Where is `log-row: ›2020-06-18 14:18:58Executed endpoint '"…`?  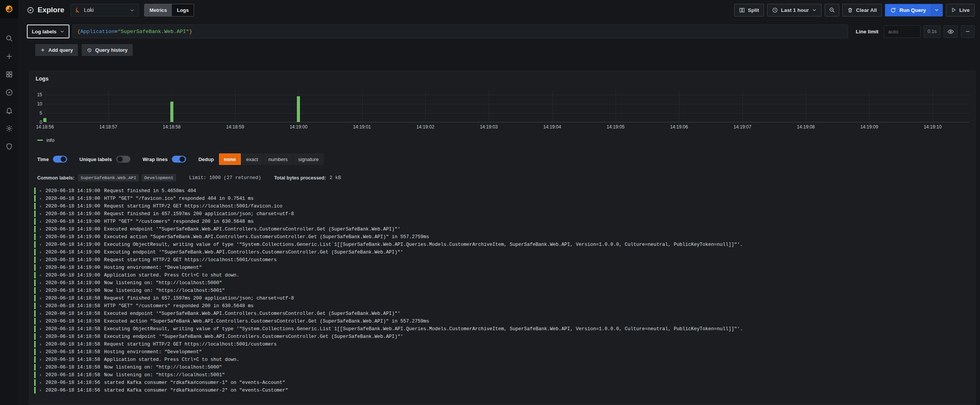
log-row: ›2020-06-18 14:18:58Executed endpoint '"… is located at coordinates (502, 314).